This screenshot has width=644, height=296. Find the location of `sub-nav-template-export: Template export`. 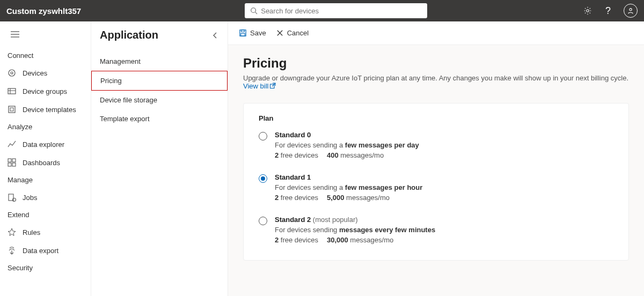

sub-nav-template-export: Template export is located at coordinates (159, 119).